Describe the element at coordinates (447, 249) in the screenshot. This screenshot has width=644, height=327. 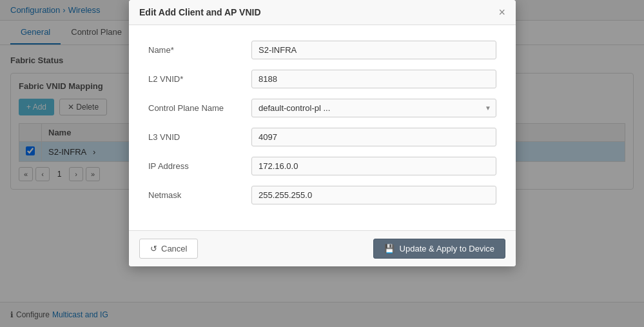
I see `update-label: Update & Apply to Device` at that location.